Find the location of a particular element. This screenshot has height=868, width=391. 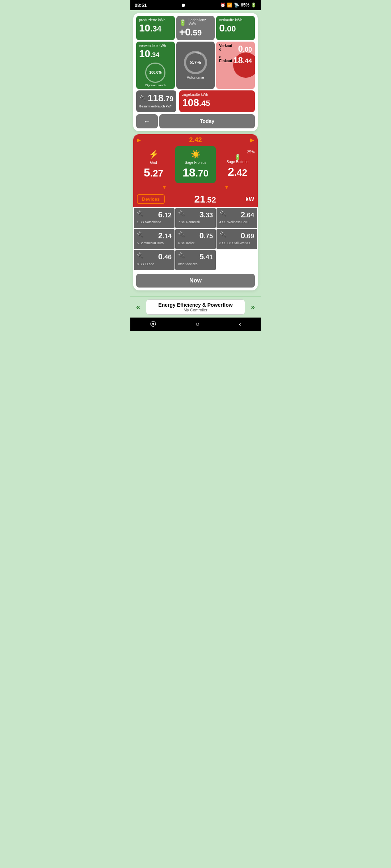

stats-card: produzierte kWh 10.34 🔋 Ladebilanz kWh +… is located at coordinates (196, 72).